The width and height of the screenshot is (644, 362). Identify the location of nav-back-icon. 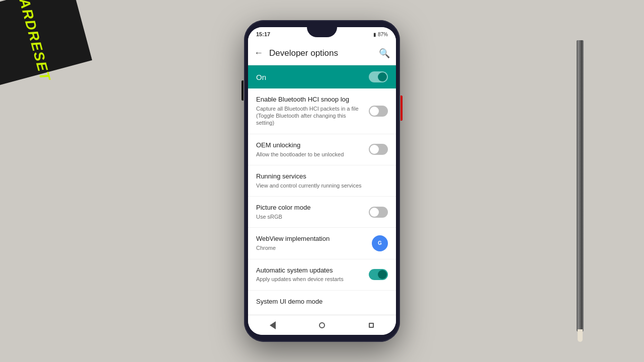
(273, 325).